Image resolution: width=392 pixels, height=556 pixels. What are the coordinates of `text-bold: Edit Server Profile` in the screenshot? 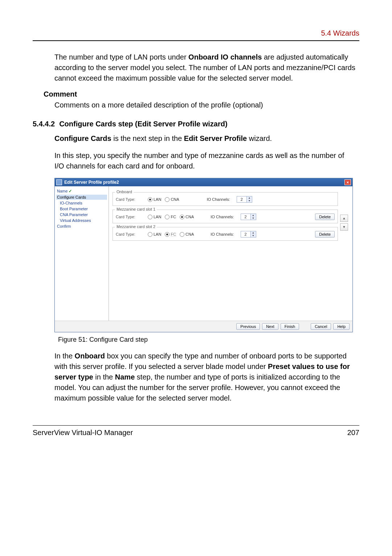 It's located at (216, 138).